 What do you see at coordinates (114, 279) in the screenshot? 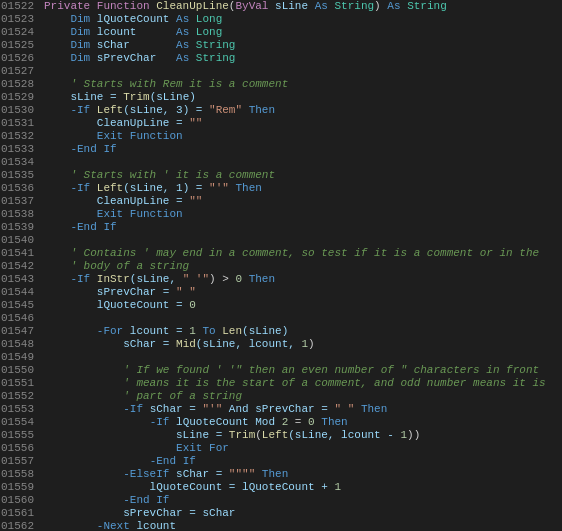
I see `token: InStr` at bounding box center [114, 279].